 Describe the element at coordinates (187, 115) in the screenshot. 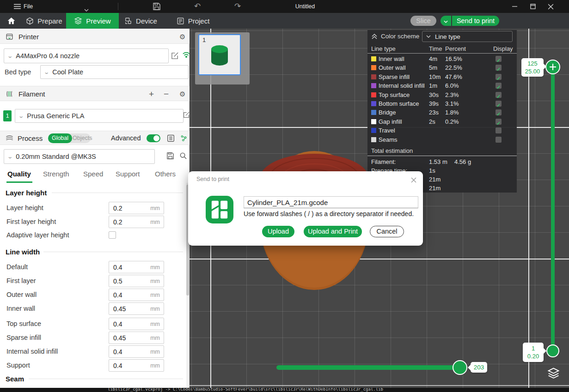

I see `filament-edit-icon` at that location.